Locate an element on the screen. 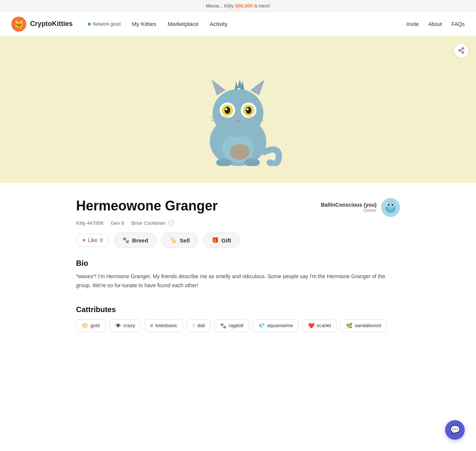  cattributes-section: Cattributes 🌕 gold 👁️ crazy # totesbasic… is located at coordinates (238, 318).